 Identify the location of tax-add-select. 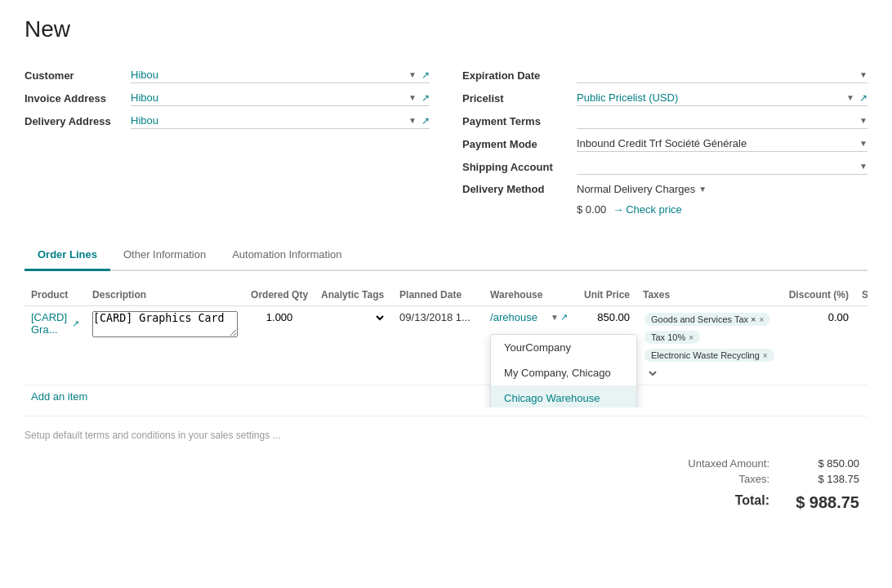
(651, 373).